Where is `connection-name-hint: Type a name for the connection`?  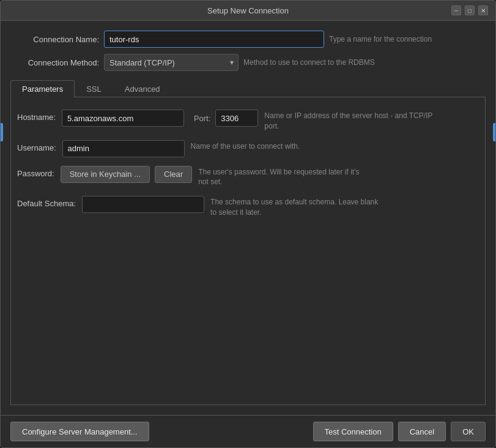
connection-name-hint: Type a name for the connection is located at coordinates (407, 39).